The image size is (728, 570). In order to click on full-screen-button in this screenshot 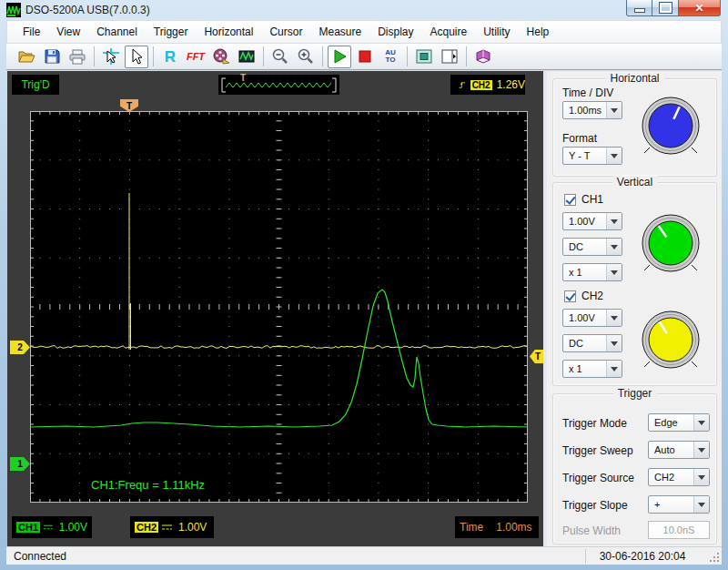, I will do `click(424, 56)`.